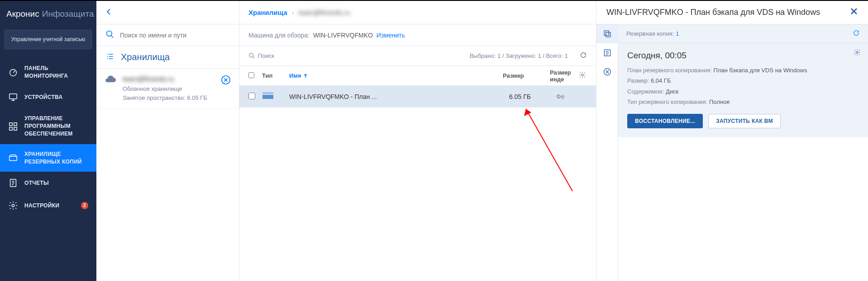 The height and width of the screenshot is (281, 868). What do you see at coordinates (519, 56) in the screenshot?
I see `filter-stats: Выбрано: 1 / Загружено: 1 / Всего: 1` at bounding box center [519, 56].